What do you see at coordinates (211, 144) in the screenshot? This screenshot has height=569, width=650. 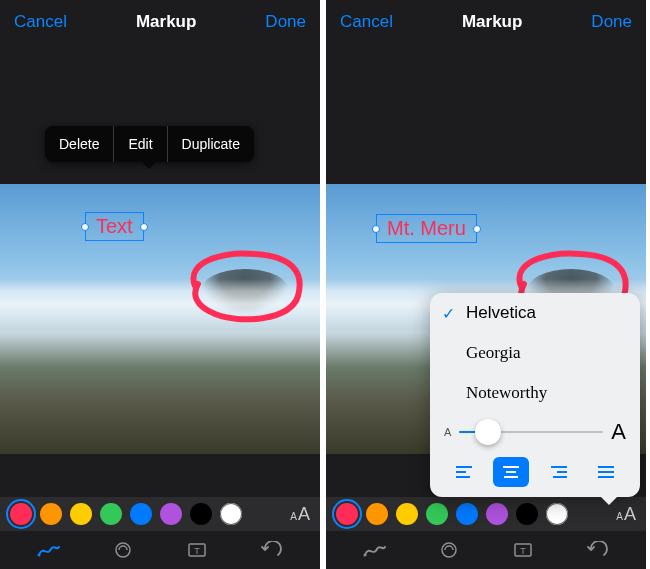 I see `callout-duplicate: Duplicate` at bounding box center [211, 144].